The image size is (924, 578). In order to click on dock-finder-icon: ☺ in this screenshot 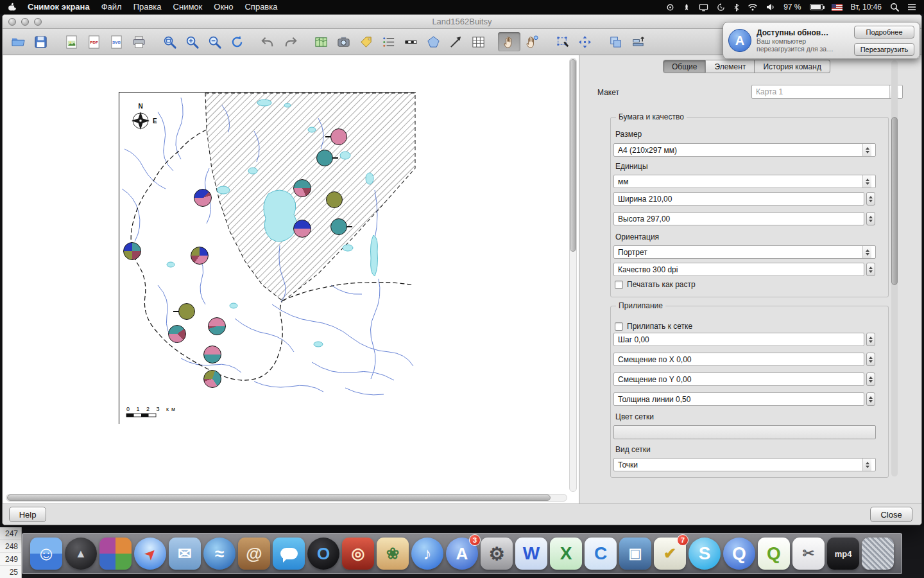, I will do `click(46, 554)`.